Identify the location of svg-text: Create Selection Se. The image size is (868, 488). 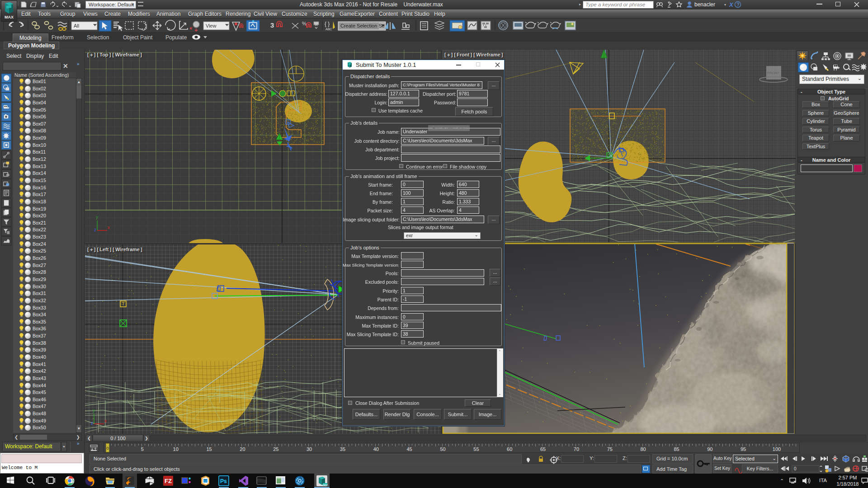
(363, 26).